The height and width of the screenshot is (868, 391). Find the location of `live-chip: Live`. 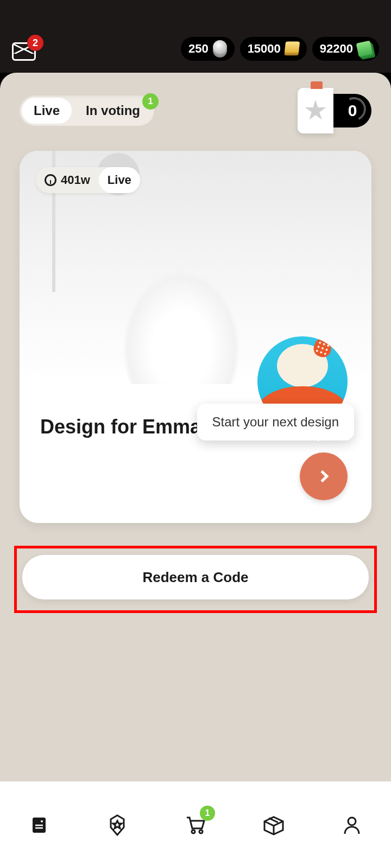

live-chip: Live is located at coordinates (119, 180).